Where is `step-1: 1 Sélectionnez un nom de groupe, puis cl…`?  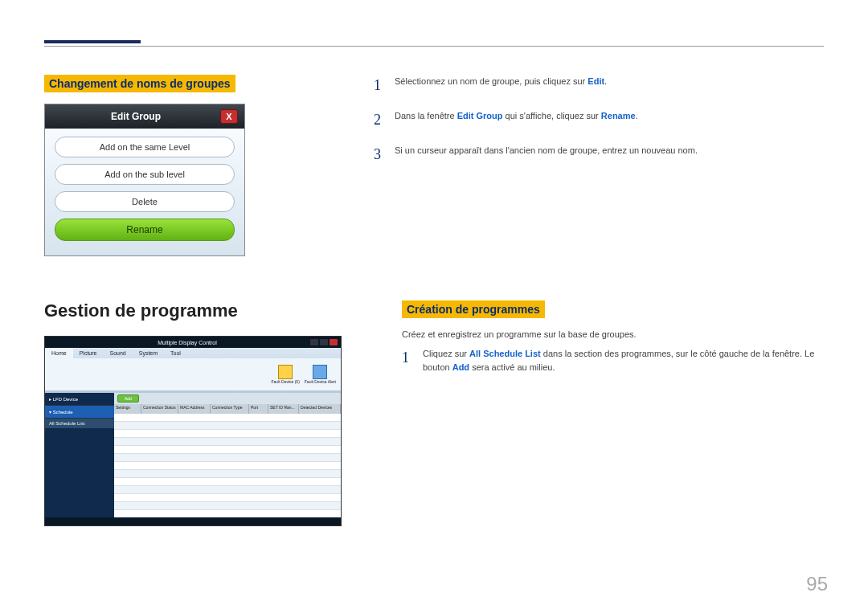 step-1: 1 Sélectionnez un nom de groupe, puis cl… is located at coordinates (599, 85).